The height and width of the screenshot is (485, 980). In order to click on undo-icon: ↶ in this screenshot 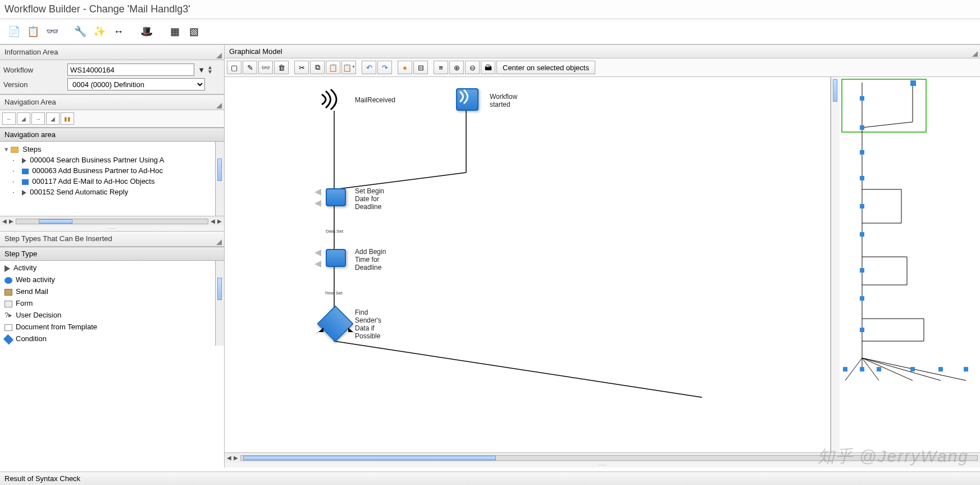, I will do `click(369, 67)`.